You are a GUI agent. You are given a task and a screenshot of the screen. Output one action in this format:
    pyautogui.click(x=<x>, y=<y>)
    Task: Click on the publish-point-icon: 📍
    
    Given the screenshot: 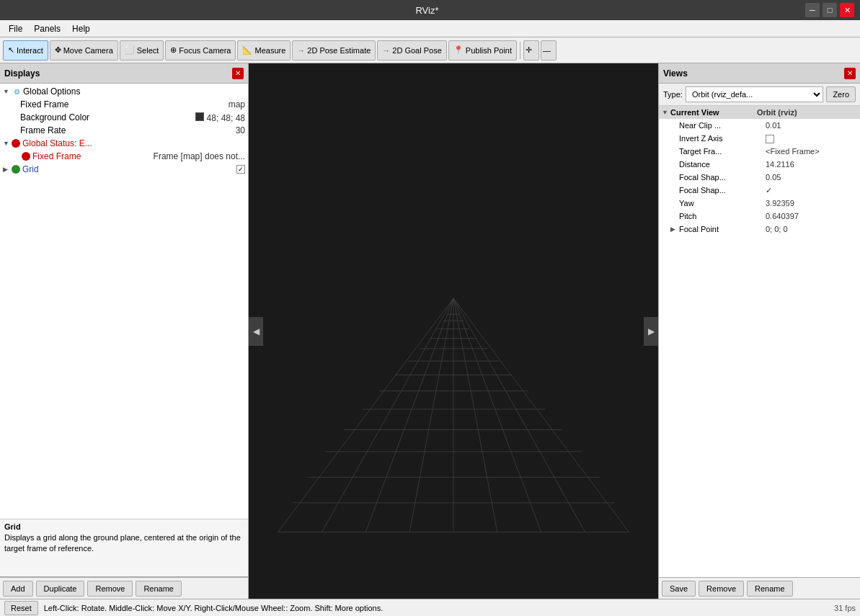 What is the action you would take?
    pyautogui.click(x=458, y=50)
    